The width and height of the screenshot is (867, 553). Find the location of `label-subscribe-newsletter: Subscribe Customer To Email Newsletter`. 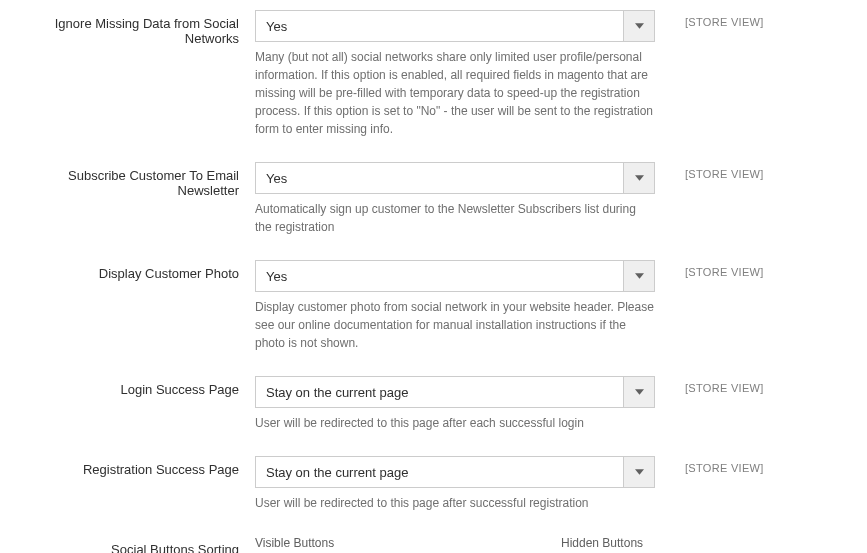

label-subscribe-newsletter: Subscribe Customer To Email Newsletter is located at coordinates (138, 180).